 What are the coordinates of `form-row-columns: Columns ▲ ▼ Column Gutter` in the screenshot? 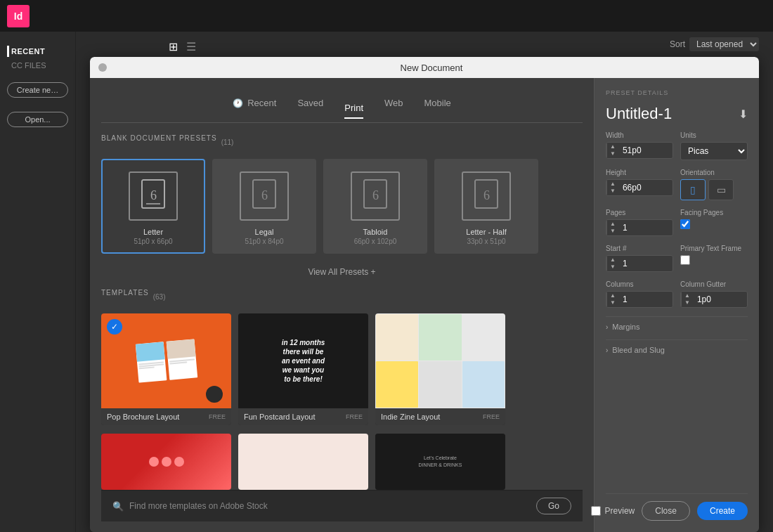 It's located at (677, 294).